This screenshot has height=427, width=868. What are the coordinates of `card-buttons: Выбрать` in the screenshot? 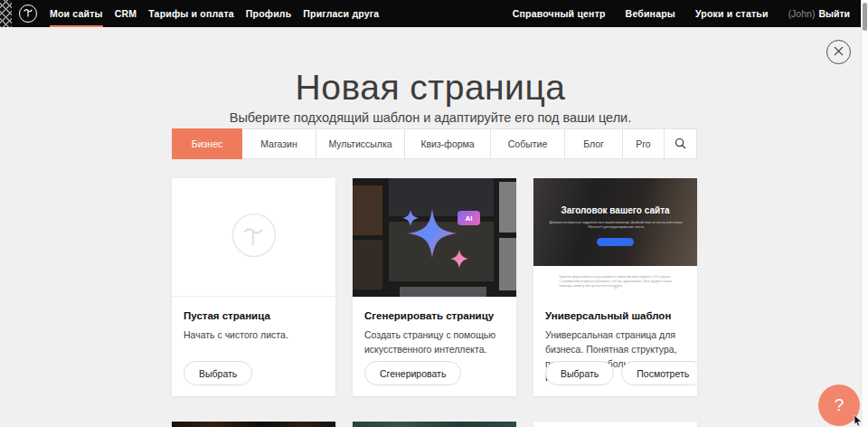 It's located at (218, 373).